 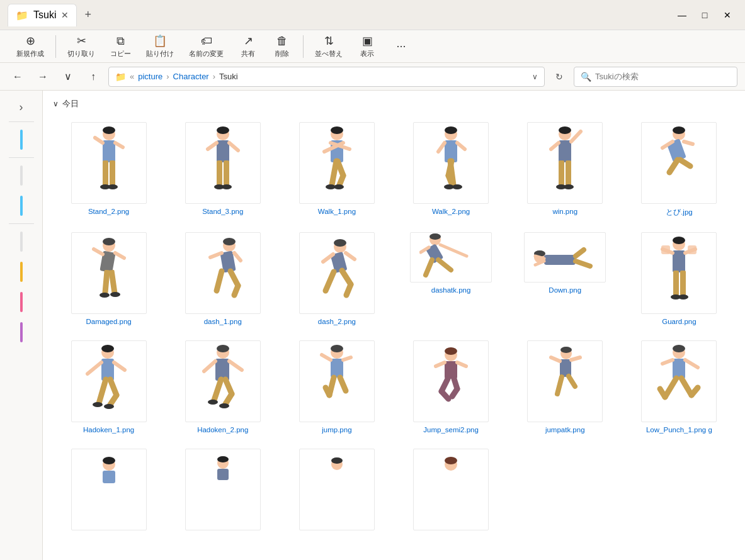 What do you see at coordinates (88, 15) in the screenshot?
I see `new-tab-button: +` at bounding box center [88, 15].